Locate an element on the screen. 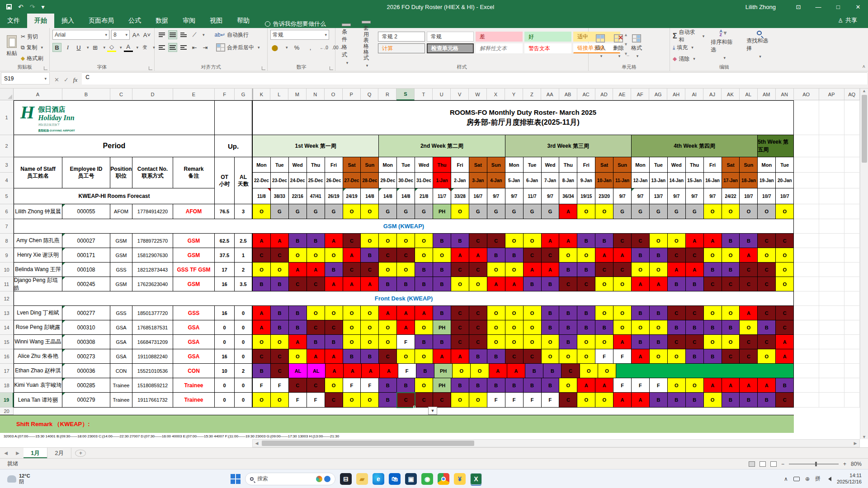 This screenshot has height=488, width=868. display-icon is located at coordinates (797, 479).